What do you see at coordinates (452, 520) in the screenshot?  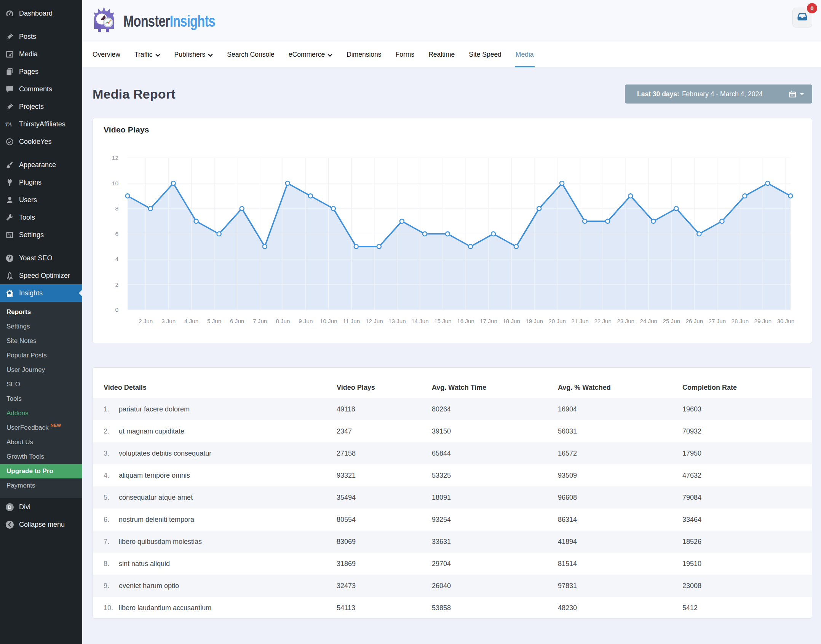 I see `table-row: 6.nostrum deleniti tempora80554932548631…` at bounding box center [452, 520].